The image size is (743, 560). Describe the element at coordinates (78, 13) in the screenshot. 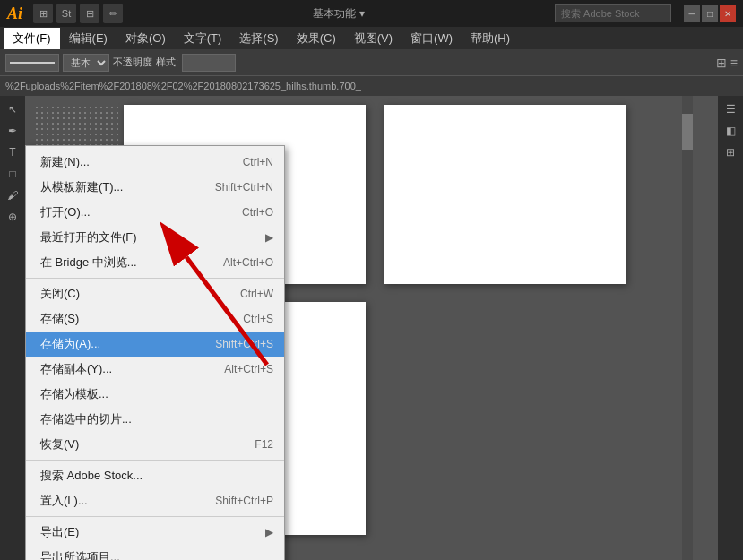

I see `title-bar-icons: ⊞ St ⊟ ✏` at that location.